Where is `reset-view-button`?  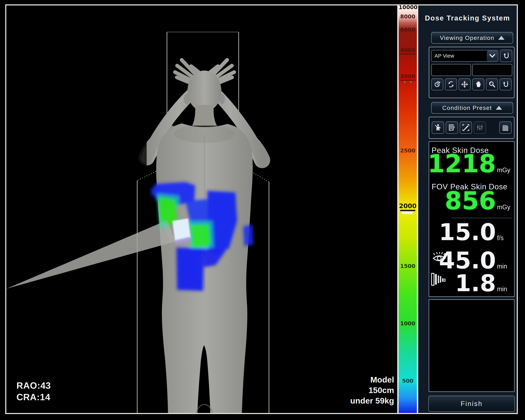
reset-view-button is located at coordinates (506, 56).